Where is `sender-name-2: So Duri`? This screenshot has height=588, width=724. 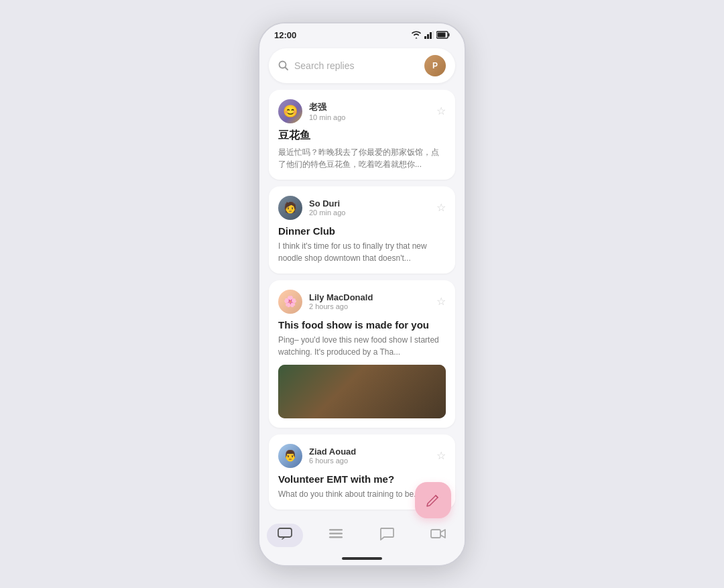
sender-name-2: So Duri is located at coordinates (327, 204).